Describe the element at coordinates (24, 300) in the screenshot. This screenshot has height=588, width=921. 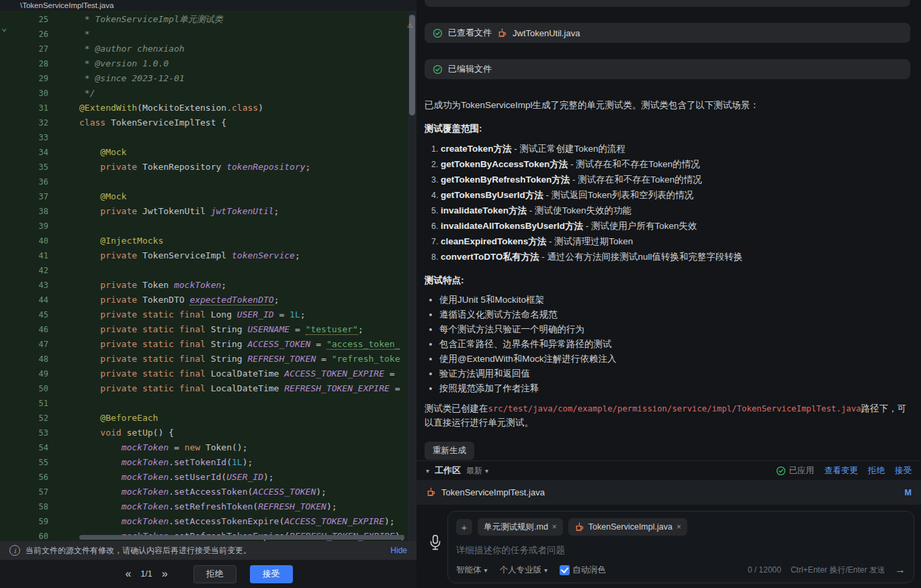
I see `line-number: 44` at that location.